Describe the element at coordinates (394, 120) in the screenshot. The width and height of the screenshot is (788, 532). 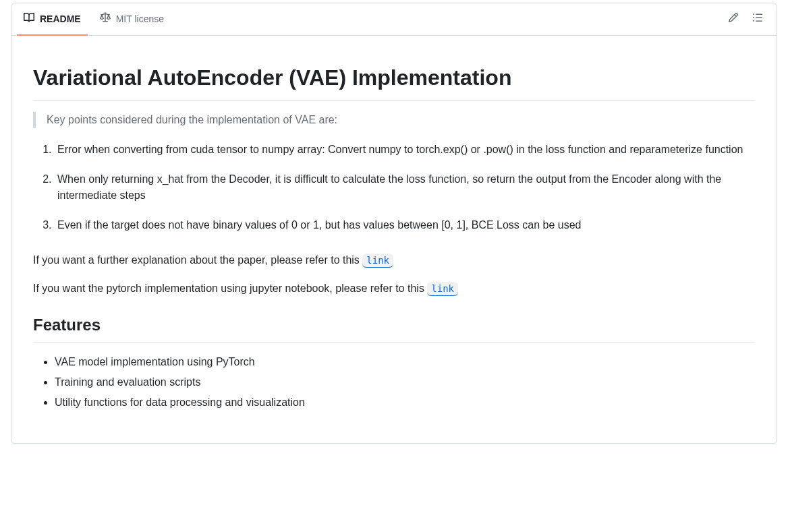
I see `blockquote: Key points considered during the impleme…` at that location.